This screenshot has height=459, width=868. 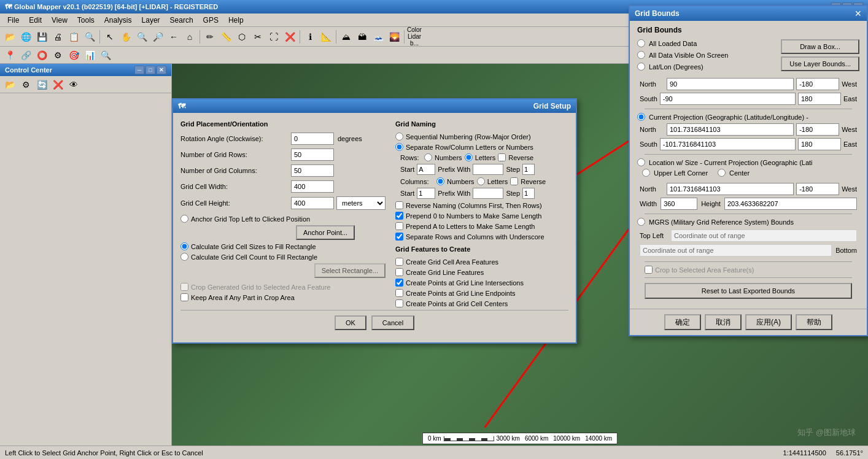 What do you see at coordinates (118, 20) in the screenshot?
I see `menu-analysis: Analysis` at bounding box center [118, 20].